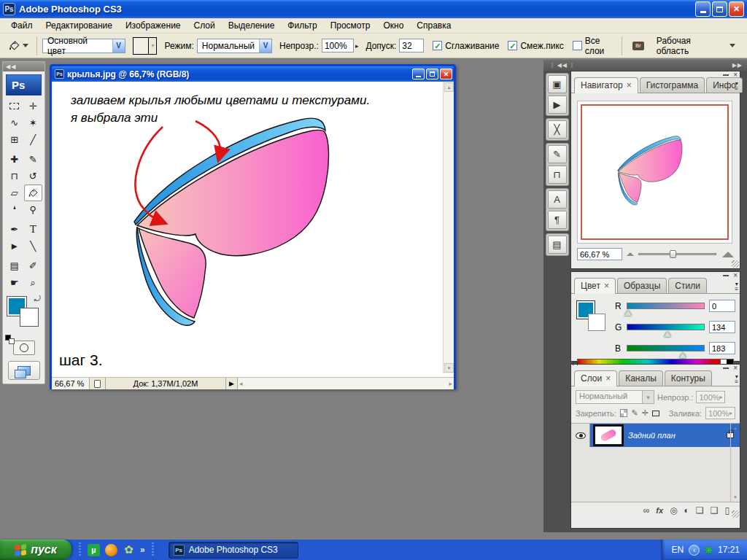  What do you see at coordinates (600, 254) in the screenshot?
I see `navigator-zoom-field` at bounding box center [600, 254].